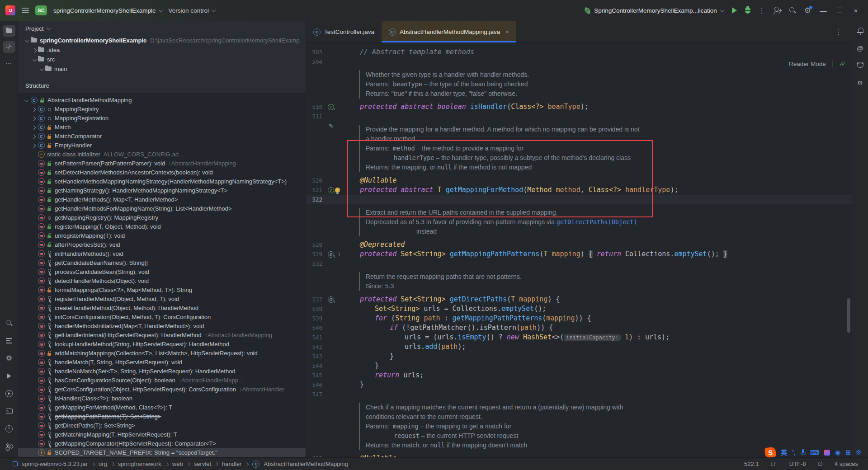  What do you see at coordinates (108, 11) in the screenshot?
I see `project-selector: springControllerMemoryShellExample` at bounding box center [108, 11].